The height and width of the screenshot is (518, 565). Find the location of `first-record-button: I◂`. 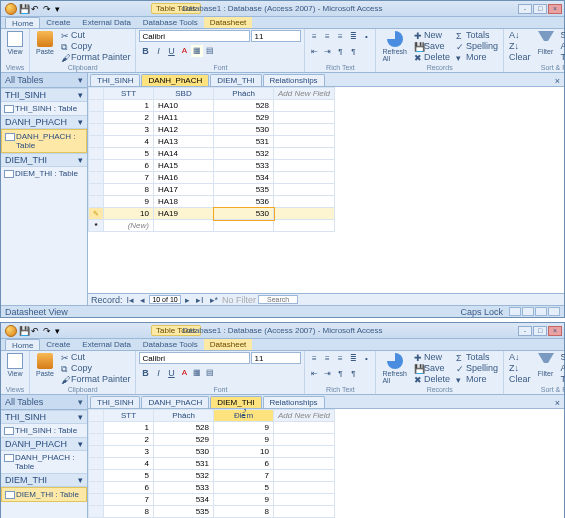

first-record-button: I◂ is located at coordinates (131, 300).